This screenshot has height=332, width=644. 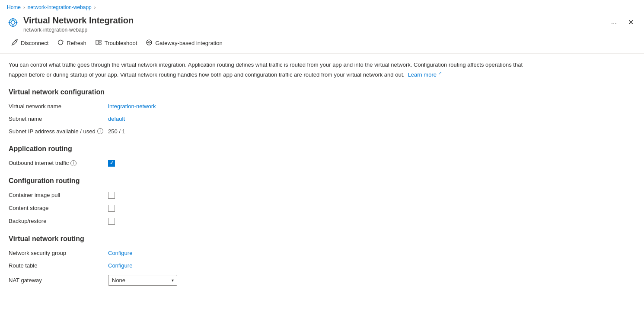 I want to click on app-routing-title: Application routing, so click(x=322, y=149).